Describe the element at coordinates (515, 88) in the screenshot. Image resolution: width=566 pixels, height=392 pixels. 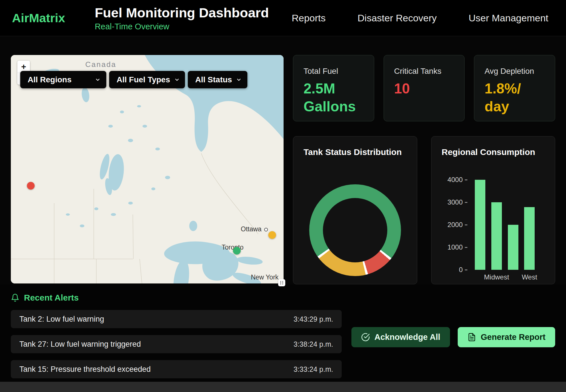
I see `stat-card-avg-depletion: Avg Depletion 1.8%/day` at that location.